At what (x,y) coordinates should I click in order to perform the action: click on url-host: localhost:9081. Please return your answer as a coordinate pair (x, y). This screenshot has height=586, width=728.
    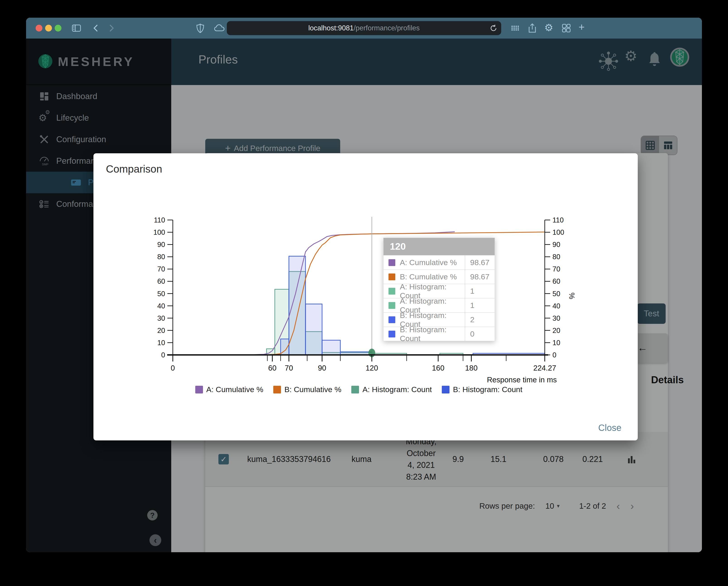
    Looking at the image, I should click on (331, 28).